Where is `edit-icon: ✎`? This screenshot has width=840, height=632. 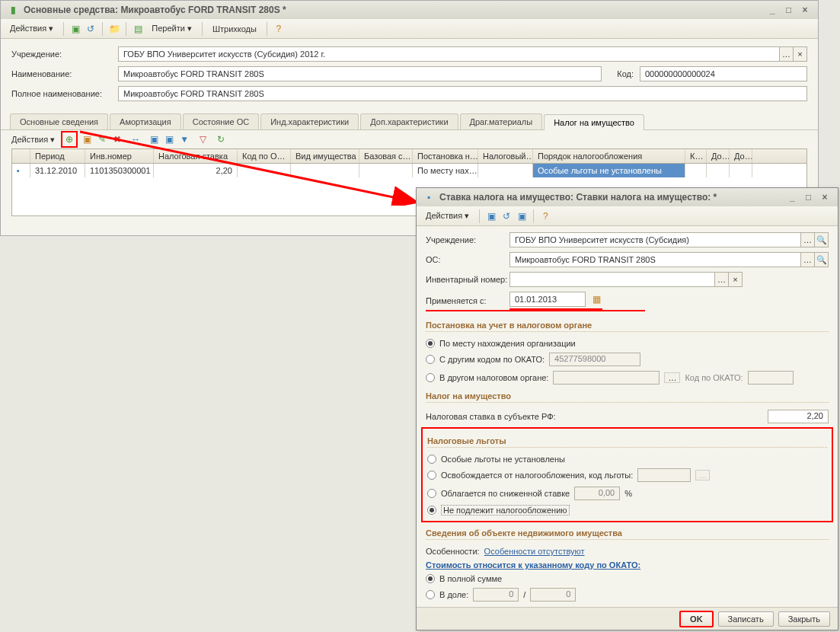 edit-icon: ✎ is located at coordinates (102, 139).